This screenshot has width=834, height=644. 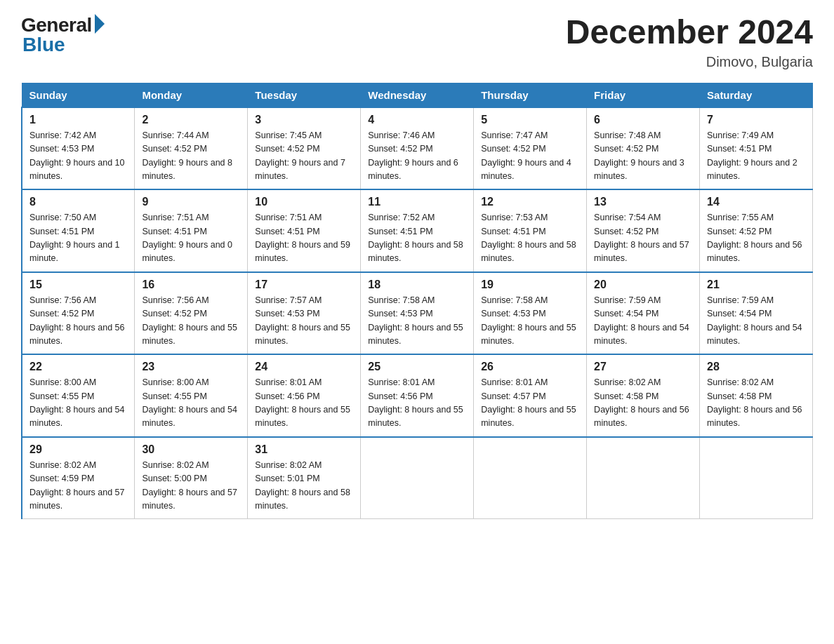 What do you see at coordinates (79, 95) in the screenshot?
I see `weekday-header-sunday: Sunday` at bounding box center [79, 95].